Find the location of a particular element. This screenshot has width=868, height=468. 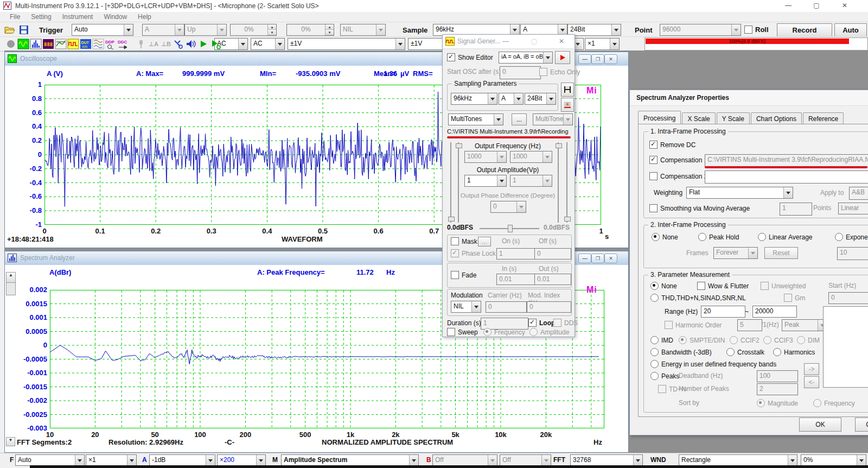

exponential-average-radio: Exponential Average is located at coordinates (852, 237).